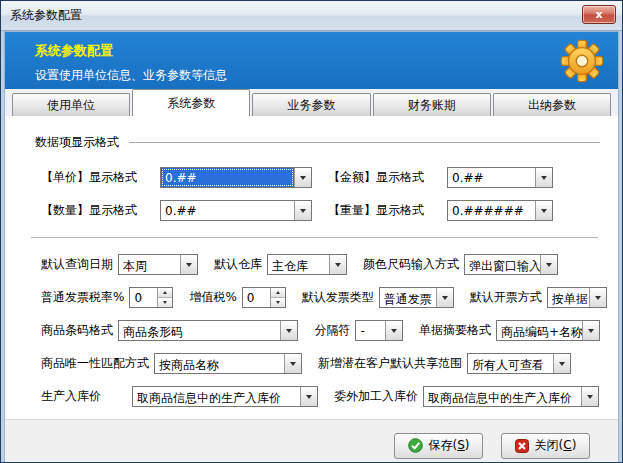 The width and height of the screenshot is (623, 463). Describe the element at coordinates (416, 446) in the screenshot. I see `check-circle-icon` at that location.